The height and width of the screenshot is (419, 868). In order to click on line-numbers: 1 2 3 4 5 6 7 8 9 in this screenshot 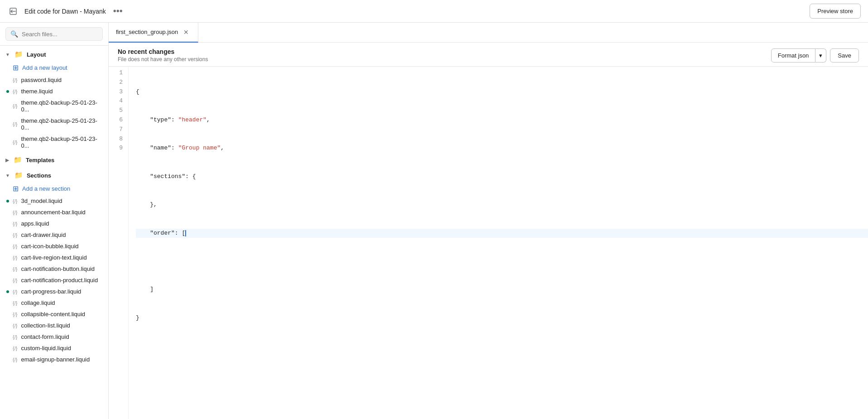, I will do `click(119, 243)`.